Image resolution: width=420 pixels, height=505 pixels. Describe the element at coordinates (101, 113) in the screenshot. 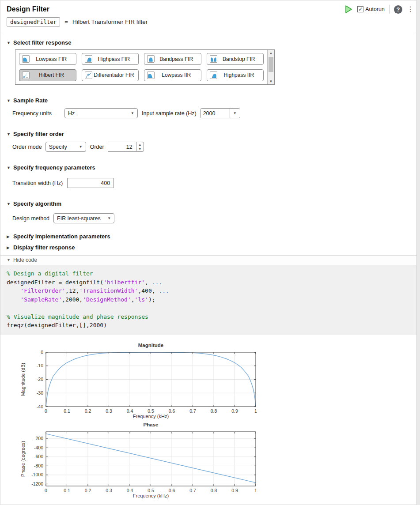

I see `frequency-units-dropdown: Hz ▼` at that location.